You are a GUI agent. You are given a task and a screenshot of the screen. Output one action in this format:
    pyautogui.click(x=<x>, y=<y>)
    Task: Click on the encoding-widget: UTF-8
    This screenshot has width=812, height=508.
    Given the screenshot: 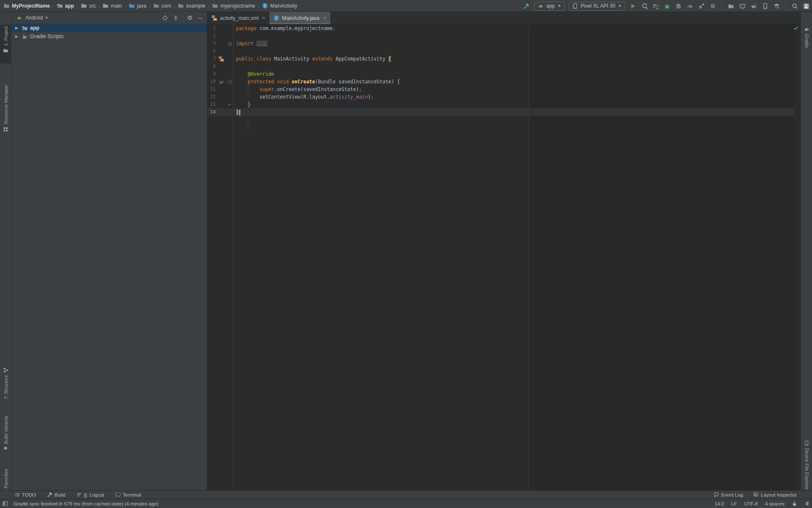 What is the action you would take?
    pyautogui.click(x=751, y=504)
    